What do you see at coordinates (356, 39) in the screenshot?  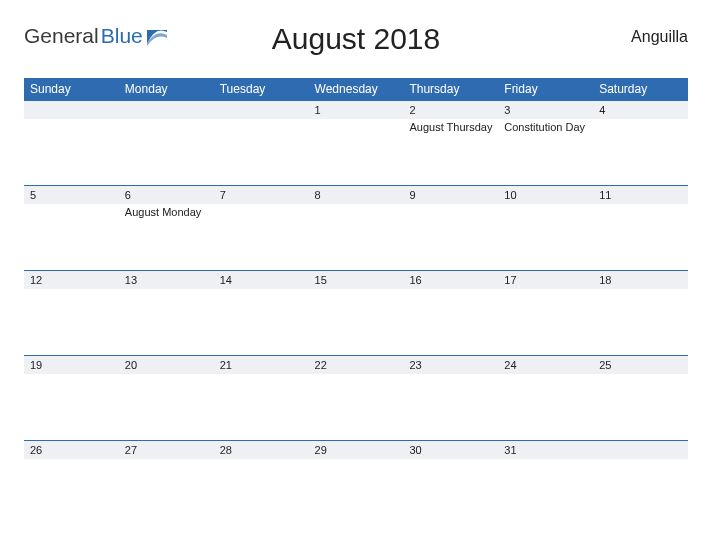 I see `page-title: August 2018` at bounding box center [356, 39].